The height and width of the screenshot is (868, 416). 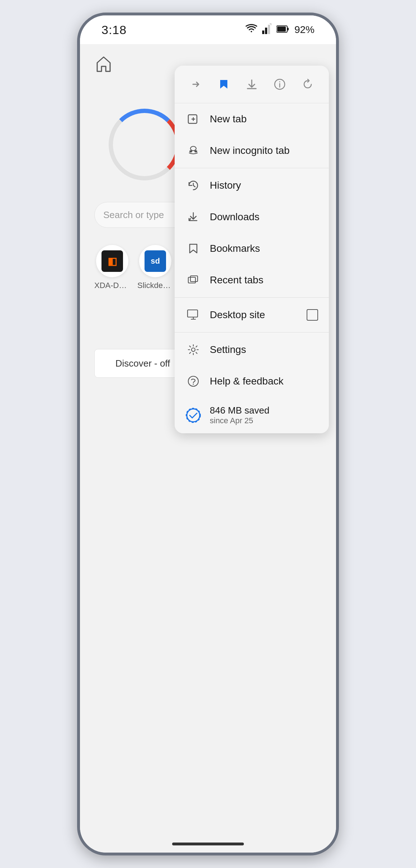 What do you see at coordinates (312, 315) in the screenshot?
I see `desktop-site-checkbox` at bounding box center [312, 315].